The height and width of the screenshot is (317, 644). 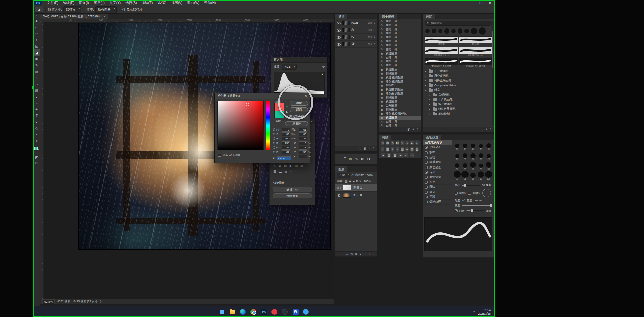 What do you see at coordinates (417, 143) in the screenshot?
I see `adjustment-icon: ◐` at bounding box center [417, 143].